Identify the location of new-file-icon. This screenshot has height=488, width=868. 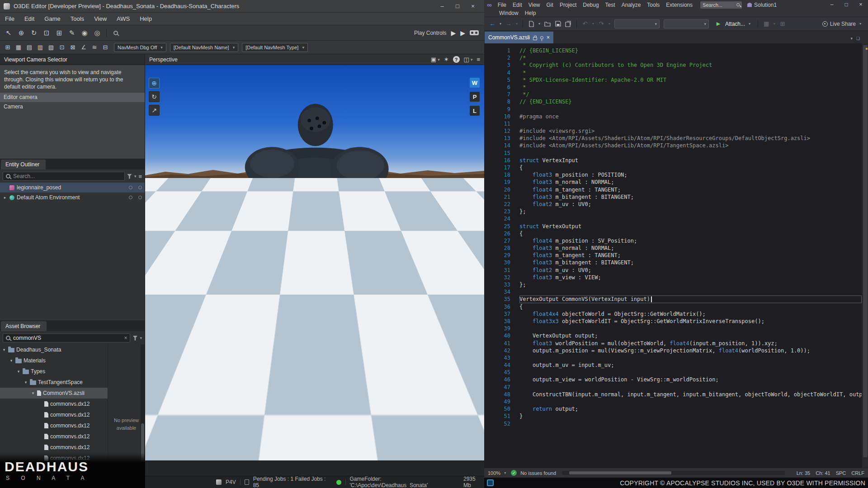
(531, 24).